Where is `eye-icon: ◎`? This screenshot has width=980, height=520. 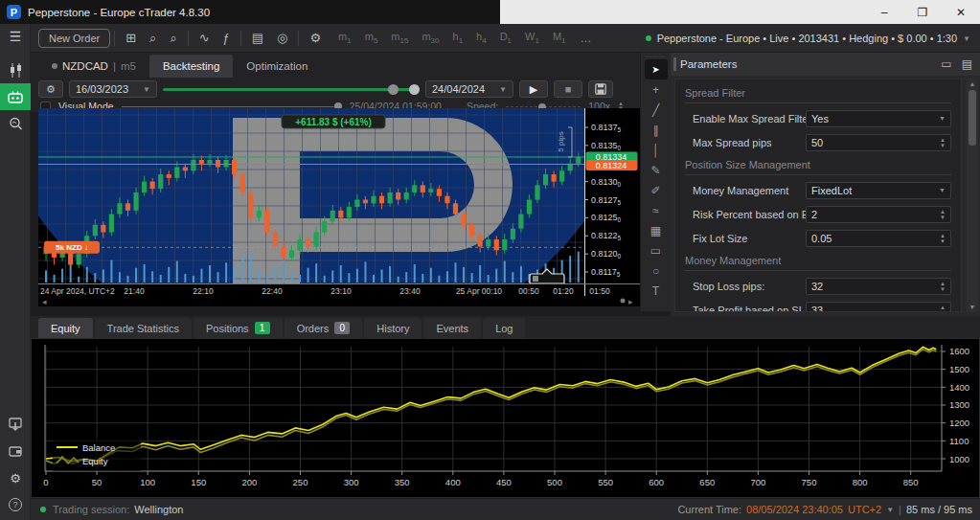 eye-icon: ◎ is located at coordinates (282, 38).